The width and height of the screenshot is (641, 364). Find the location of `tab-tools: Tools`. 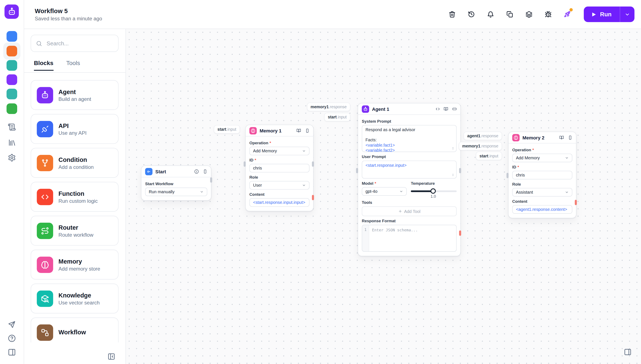

tab-tools: Tools is located at coordinates (73, 63).